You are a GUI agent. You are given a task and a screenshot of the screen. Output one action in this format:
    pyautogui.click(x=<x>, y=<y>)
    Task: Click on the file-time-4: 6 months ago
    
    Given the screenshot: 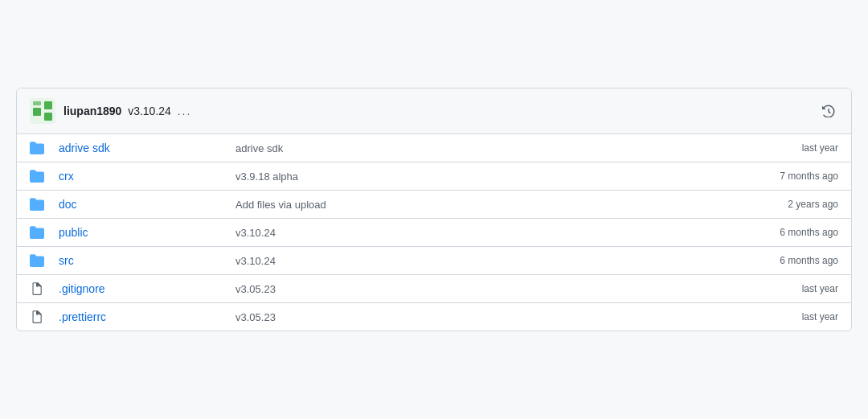 What is the action you would take?
    pyautogui.click(x=786, y=261)
    